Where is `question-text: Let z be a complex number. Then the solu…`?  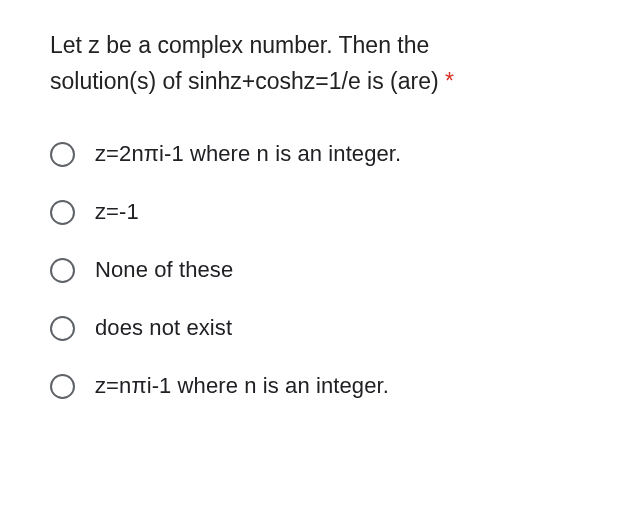
question-text: Let z be a complex number. Then the solu… is located at coordinates (342, 64).